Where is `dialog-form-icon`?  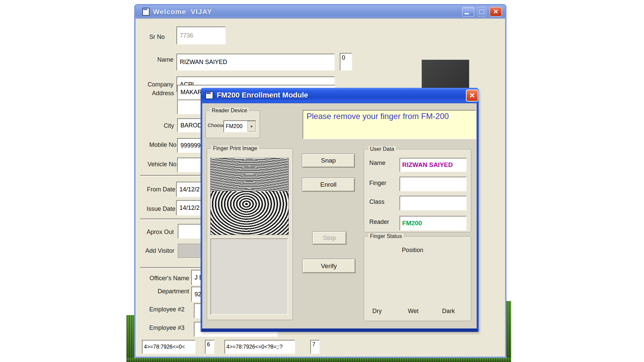
dialog-form-icon is located at coordinates (209, 95).